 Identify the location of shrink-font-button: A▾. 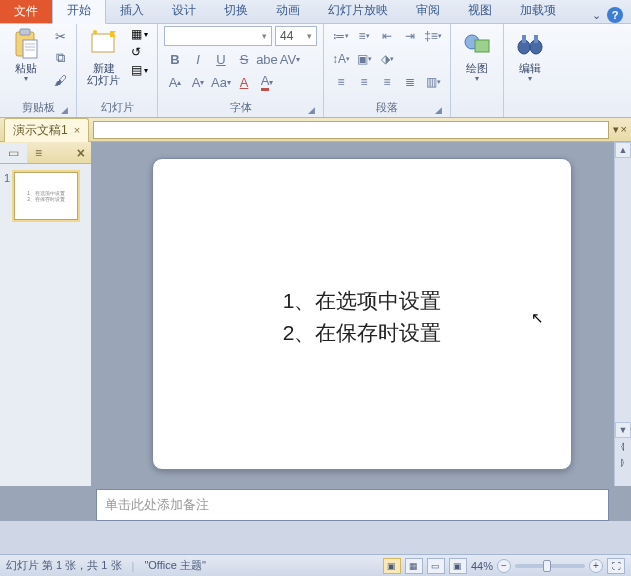
(198, 82).